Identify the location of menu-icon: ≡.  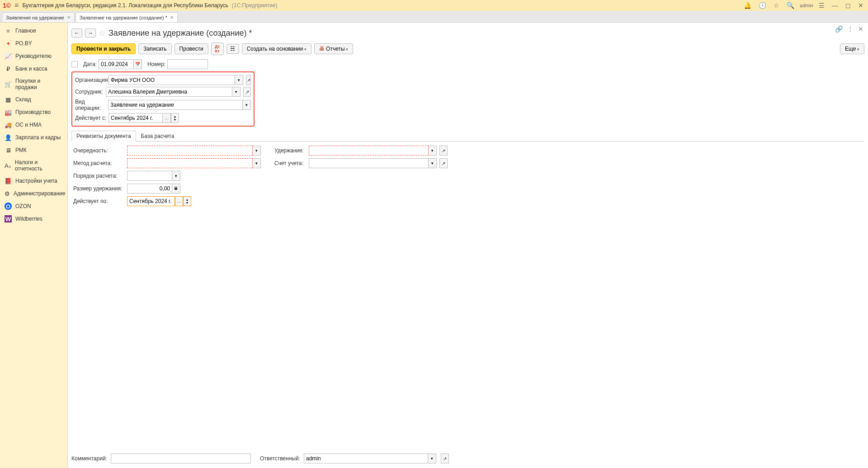
(16, 5).